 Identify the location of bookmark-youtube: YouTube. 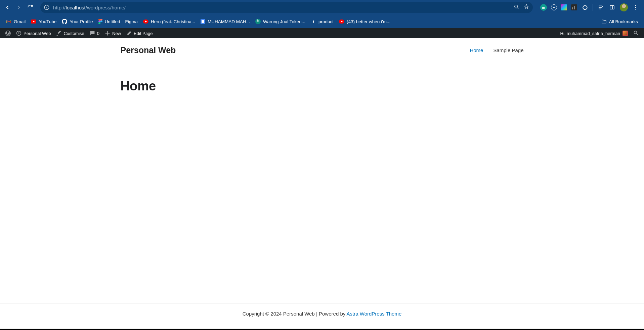
(44, 22).